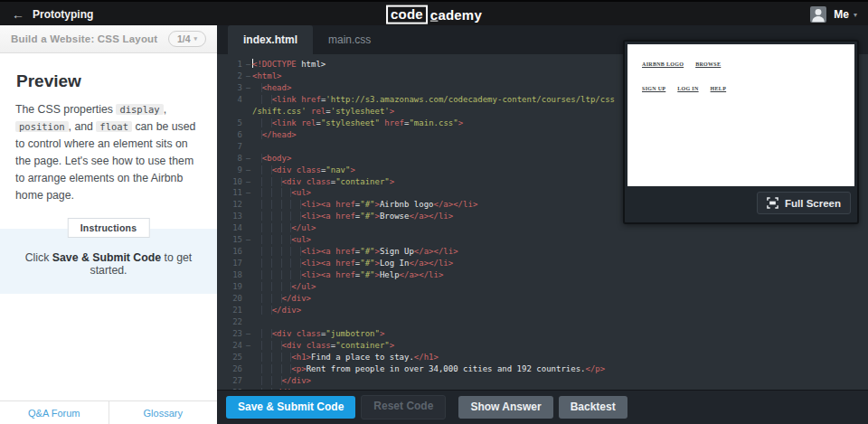 The width and height of the screenshot is (868, 424). Describe the element at coordinates (561, 358) in the screenshot. I see `code-text: <h1>Find a place to stay.</h1>` at that location.